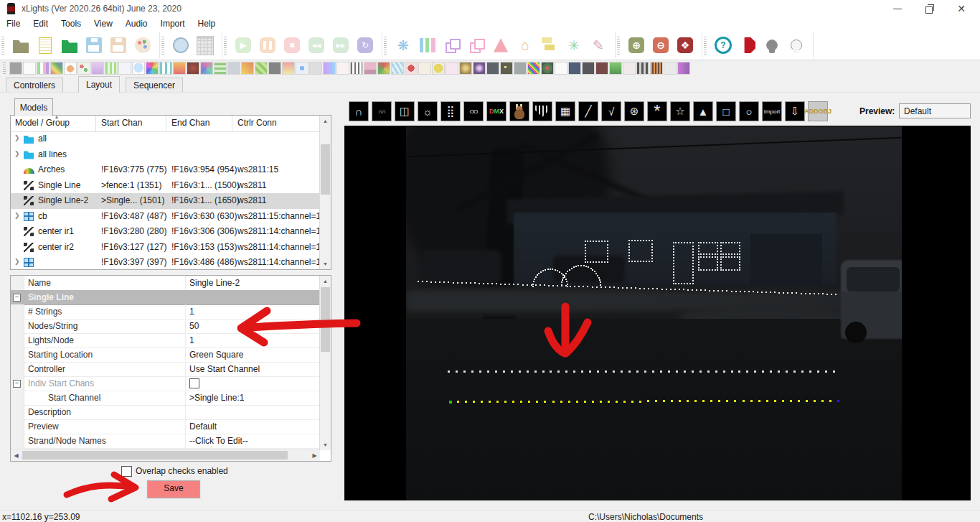  Describe the element at coordinates (680, 111) in the screenshot. I see `star-tool: ☆` at that location.